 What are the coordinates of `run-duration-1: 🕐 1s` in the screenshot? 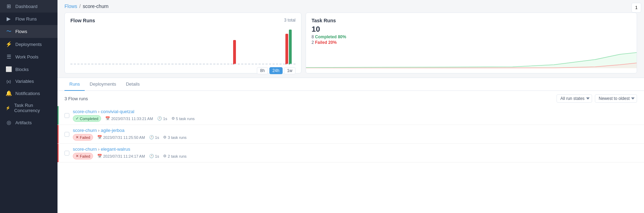 It's located at (162, 118).